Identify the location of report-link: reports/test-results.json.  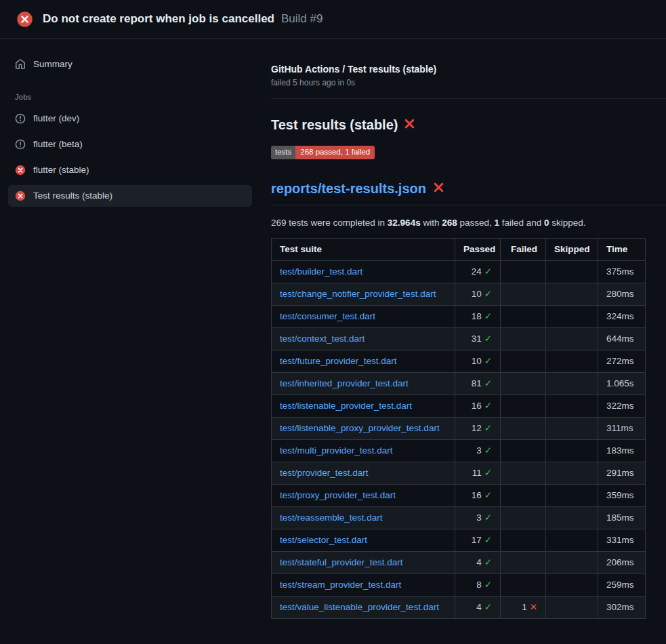
(348, 188).